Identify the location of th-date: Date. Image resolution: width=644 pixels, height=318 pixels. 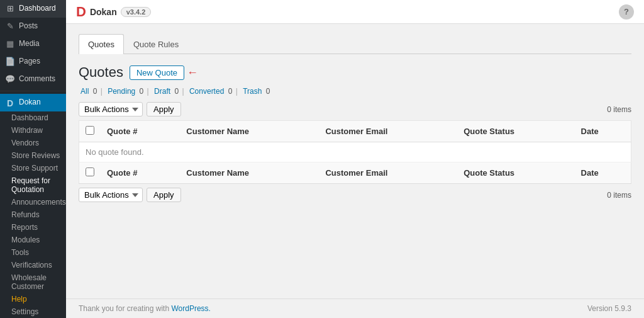
(603, 132).